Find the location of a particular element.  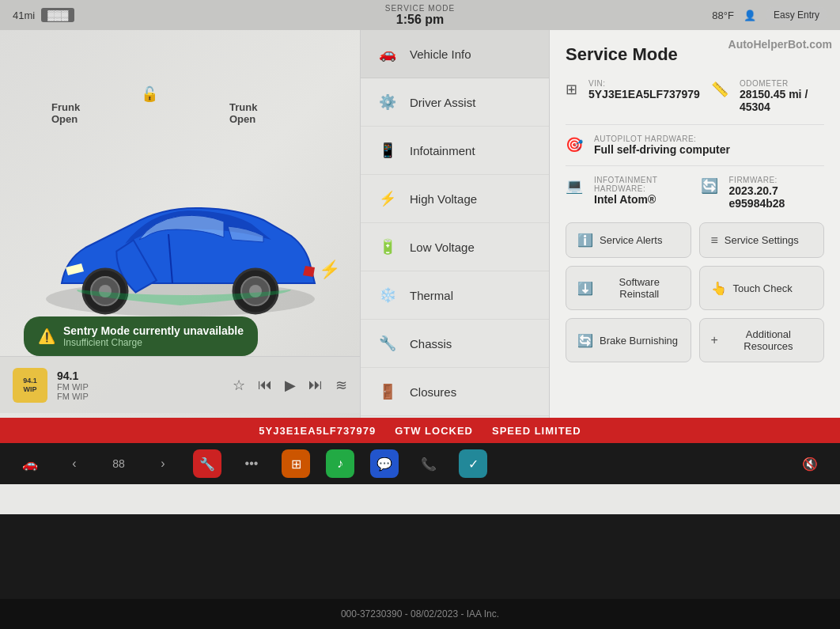

taskbar-car-icon: 🚗 is located at coordinates (30, 464).